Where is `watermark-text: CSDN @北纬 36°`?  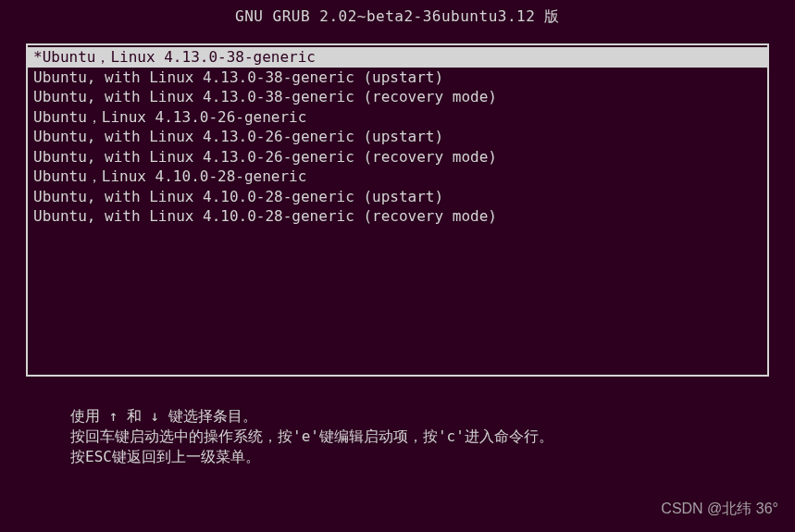 watermark-text: CSDN @北纬 36° is located at coordinates (720, 509).